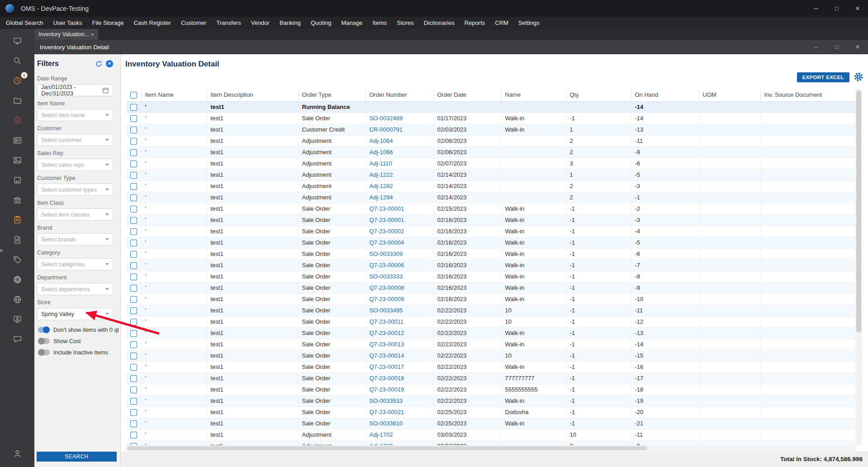 This screenshot has width=868, height=467. What do you see at coordinates (491, 448) in the screenshot?
I see `horizontal-scrollbar` at bounding box center [491, 448].